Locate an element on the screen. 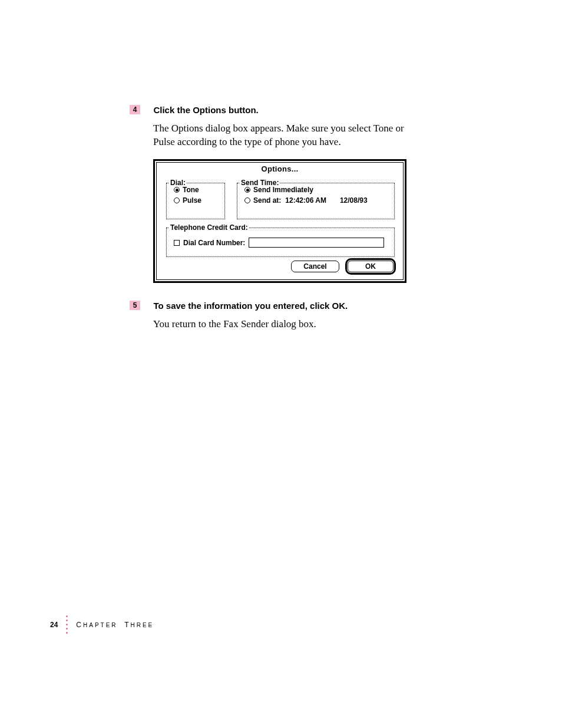 Image resolution: width=562 pixels, height=728 pixels. radio-tone-label: Tone is located at coordinates (191, 190).